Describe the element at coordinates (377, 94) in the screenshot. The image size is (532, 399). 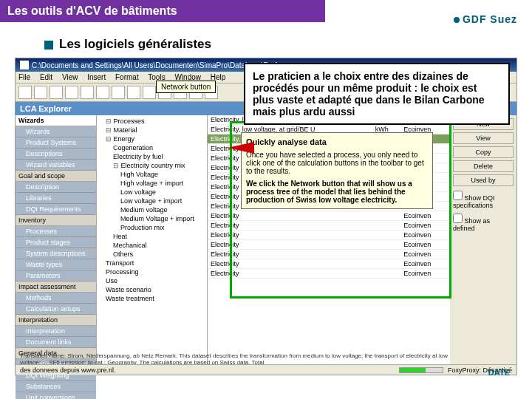
I see `callout-box: Le praticien a le choix entre des dizain…` at that location.